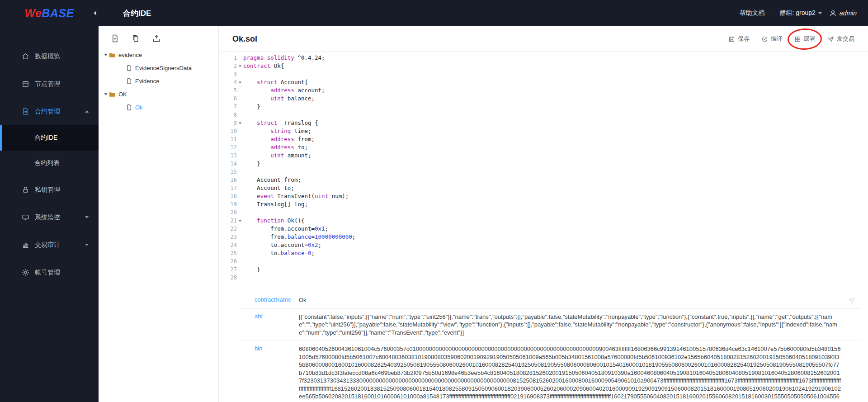  What do you see at coordinates (543, 139) in the screenshot?
I see `code-line: 11 address from;` at bounding box center [543, 139].